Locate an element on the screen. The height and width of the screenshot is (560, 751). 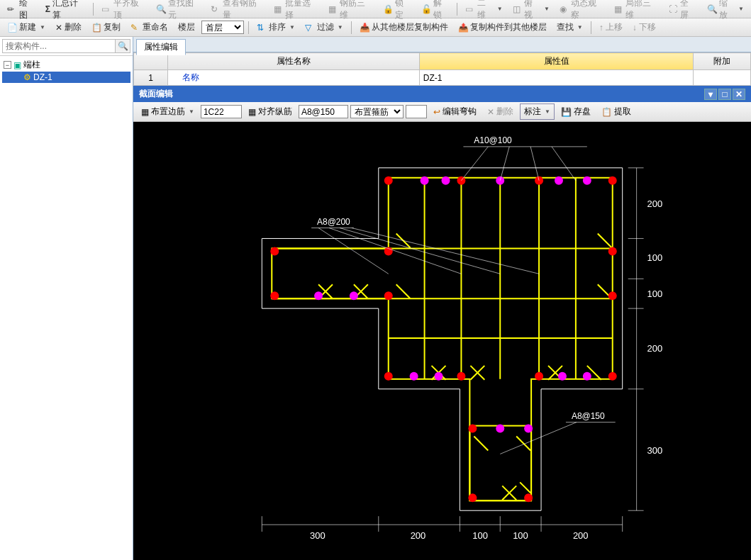
extract-button: 📋提取 is located at coordinates (616, 112).